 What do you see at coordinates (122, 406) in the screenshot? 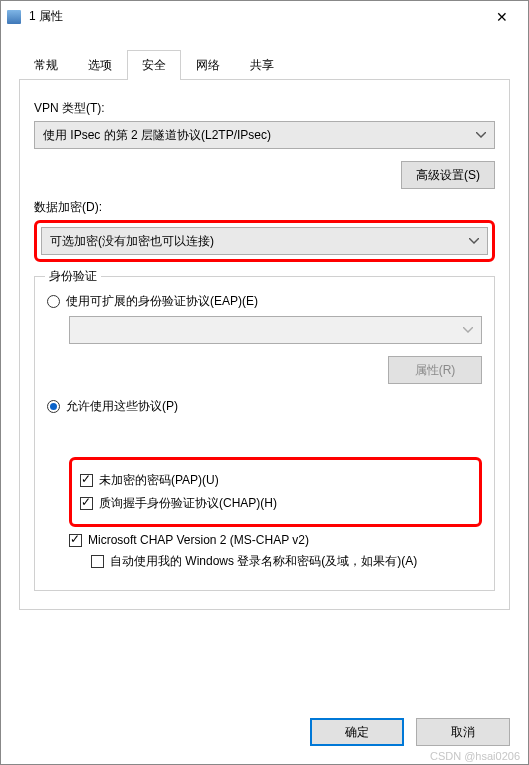
I see `allow-protocols-label: 允许使用这些协议(P)` at bounding box center [122, 406].